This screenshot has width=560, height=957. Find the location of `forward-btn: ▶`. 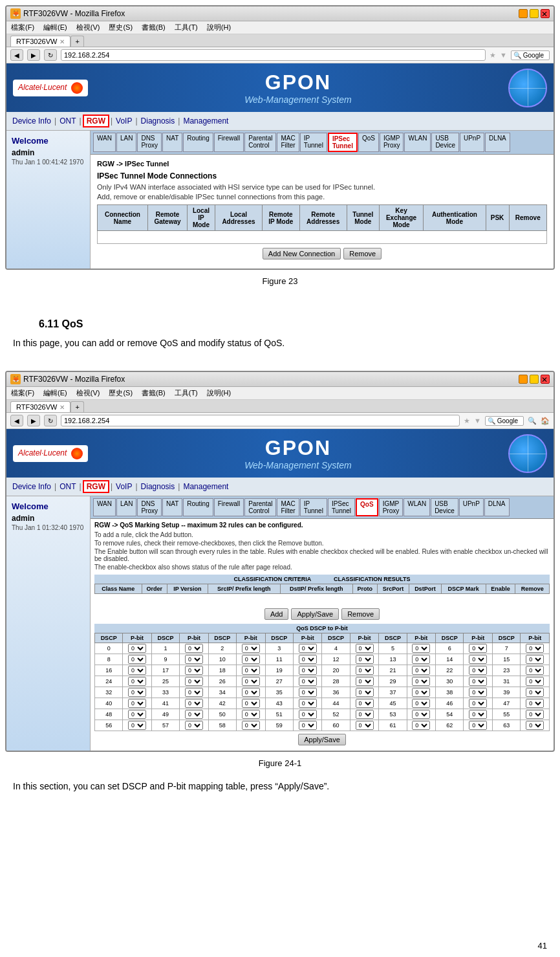

forward-btn: ▶ is located at coordinates (34, 55).